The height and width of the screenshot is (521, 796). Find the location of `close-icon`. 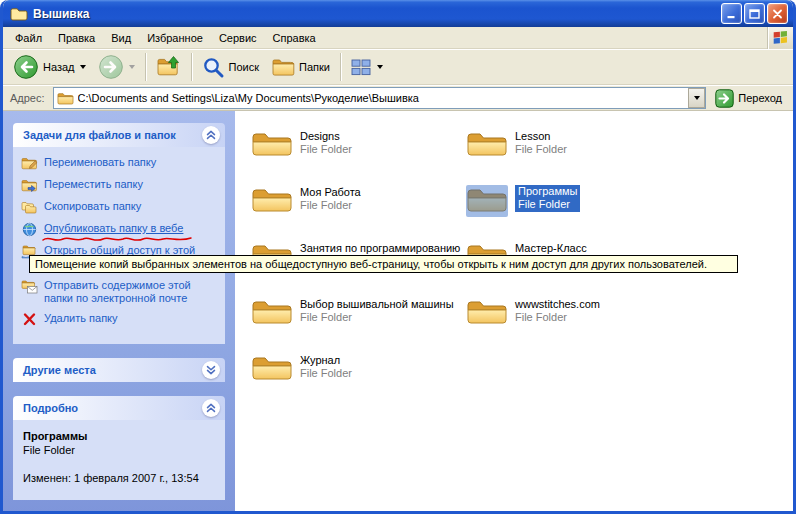

close-icon is located at coordinates (778, 14).